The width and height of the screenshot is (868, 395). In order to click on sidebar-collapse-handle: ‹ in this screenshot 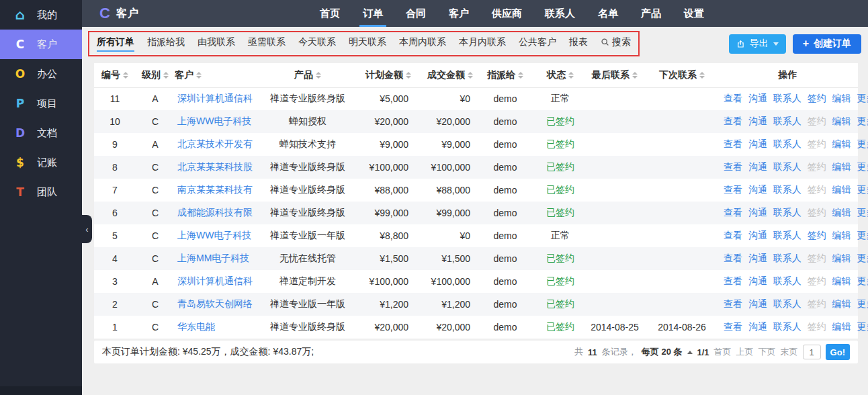, I will do `click(87, 229)`.